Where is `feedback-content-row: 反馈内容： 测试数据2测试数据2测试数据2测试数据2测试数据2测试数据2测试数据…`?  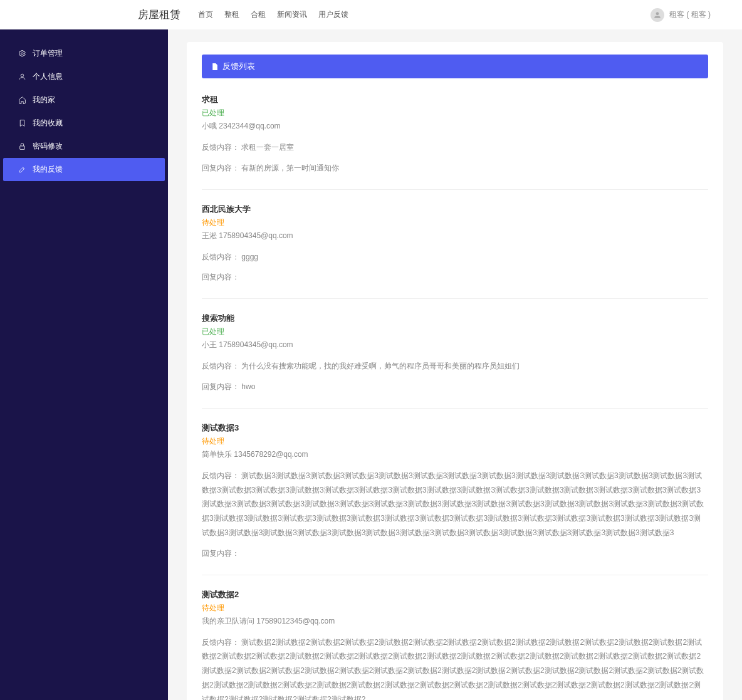 feedback-content-row: 反馈内容： 测试数据2测试数据2测试数据2测试数据2测试数据2测试数据2测试数据… is located at coordinates (455, 668).